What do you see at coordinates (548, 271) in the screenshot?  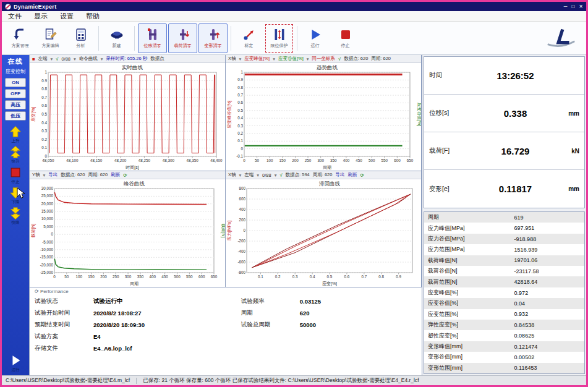 I see `result-value: -23117.58` at bounding box center [548, 271].